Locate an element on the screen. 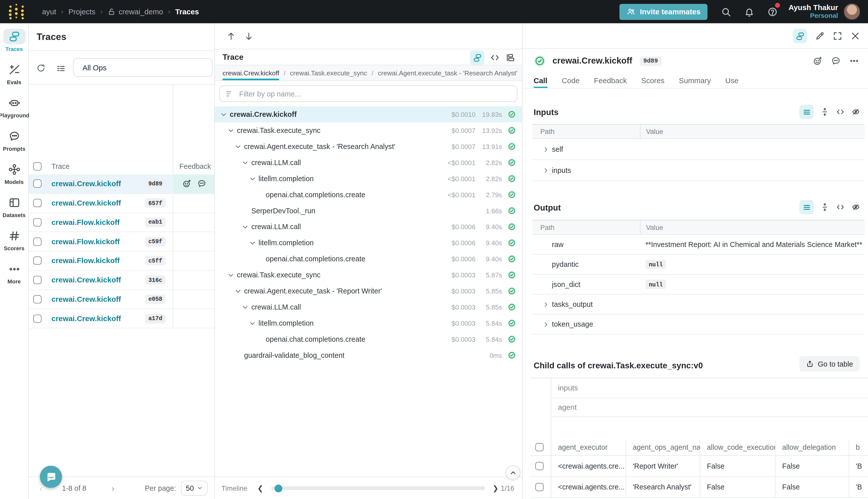  output-row: json_dict null is located at coordinates (698, 284).